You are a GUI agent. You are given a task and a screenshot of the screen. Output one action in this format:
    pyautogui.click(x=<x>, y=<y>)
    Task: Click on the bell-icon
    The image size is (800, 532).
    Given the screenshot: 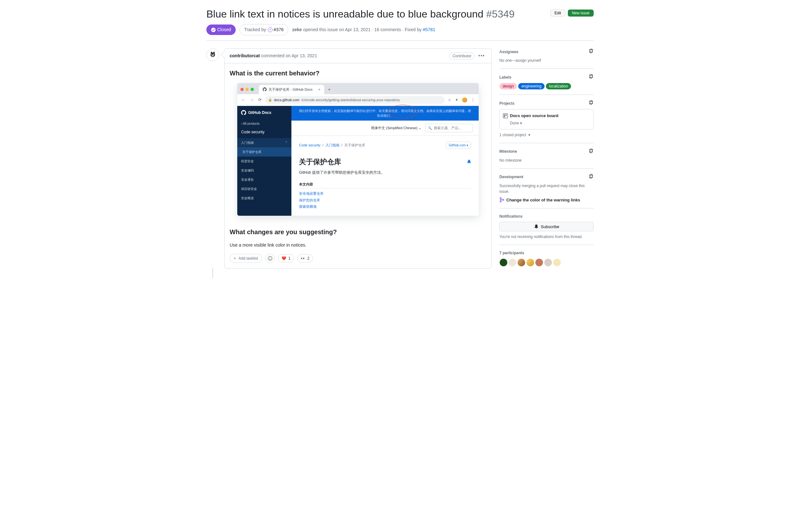 What is the action you would take?
    pyautogui.click(x=537, y=227)
    